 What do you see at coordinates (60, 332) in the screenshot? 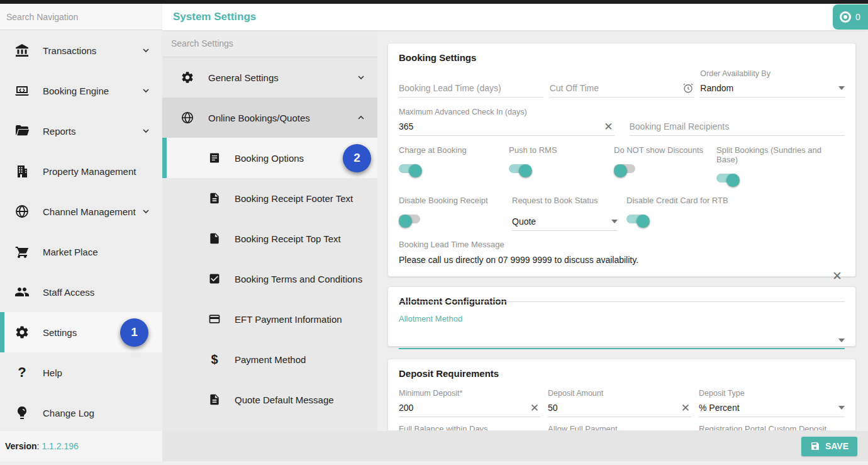
I see `sidebar-item-label: Settings` at bounding box center [60, 332].